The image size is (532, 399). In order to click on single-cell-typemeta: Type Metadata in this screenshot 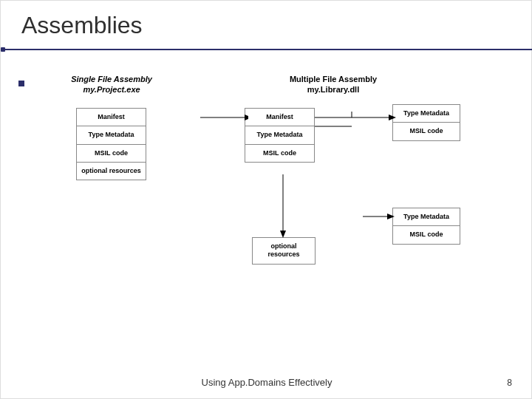, I will do `click(111, 135)`.